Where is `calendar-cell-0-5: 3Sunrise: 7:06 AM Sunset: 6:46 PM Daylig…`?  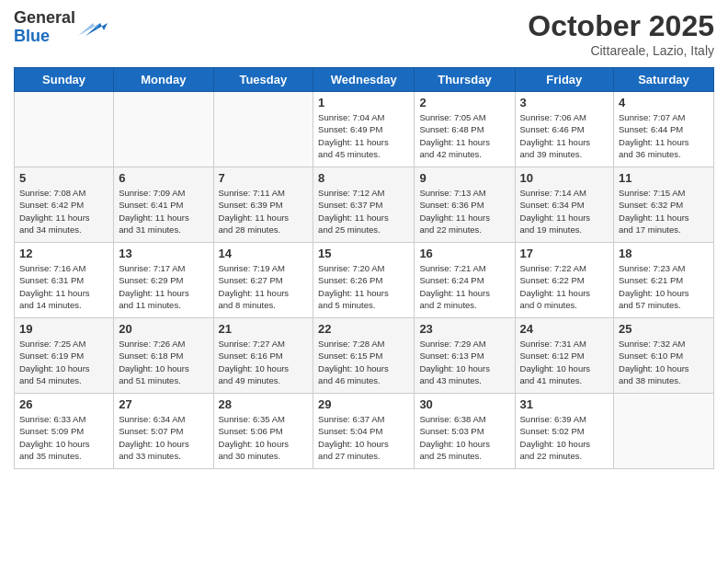
calendar-cell-0-5: 3Sunrise: 7:06 AM Sunset: 6:46 PM Daylig… is located at coordinates (564, 130).